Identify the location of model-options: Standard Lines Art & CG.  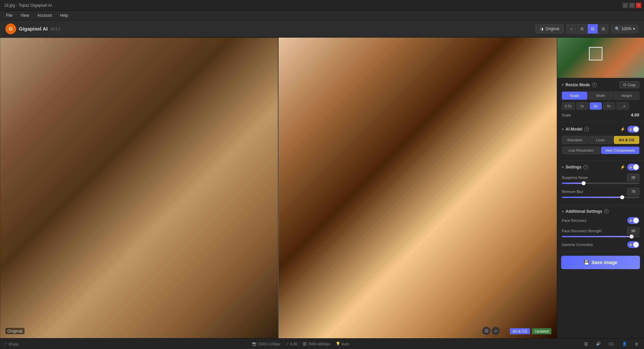
(600, 140).